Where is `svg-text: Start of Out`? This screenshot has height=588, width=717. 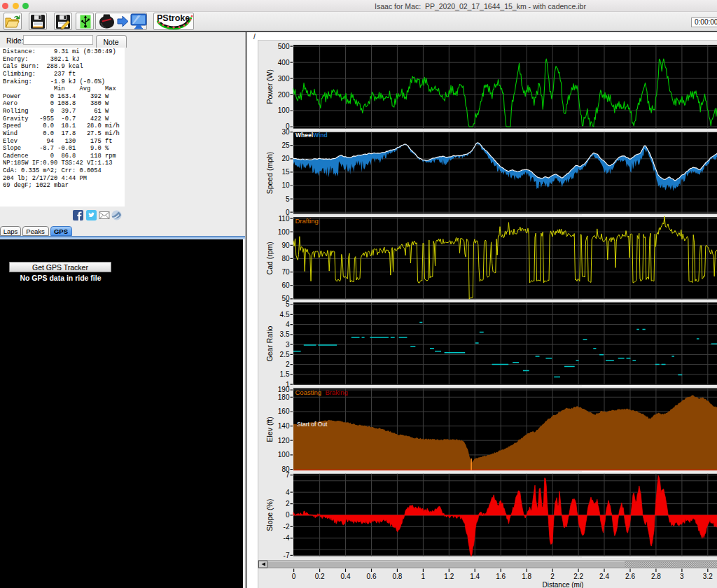 svg-text: Start of Out is located at coordinates (312, 424).